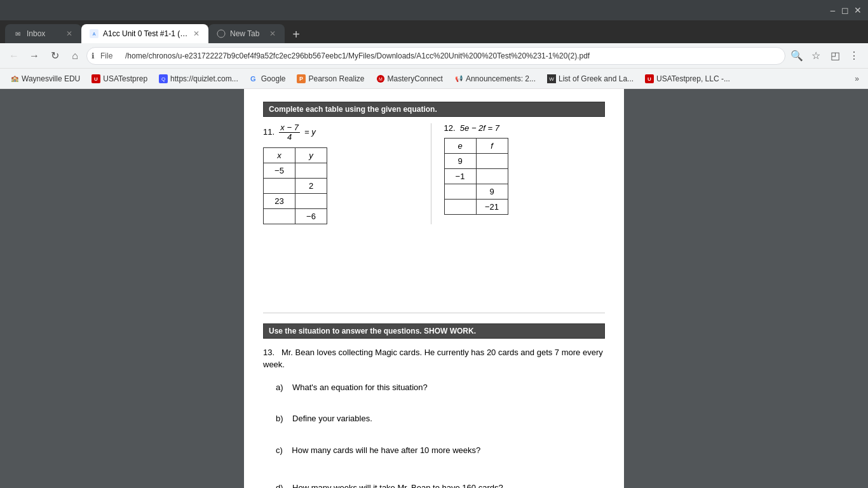  I want to click on bookmark-usatestprep: U USATestprep, so click(119, 79).